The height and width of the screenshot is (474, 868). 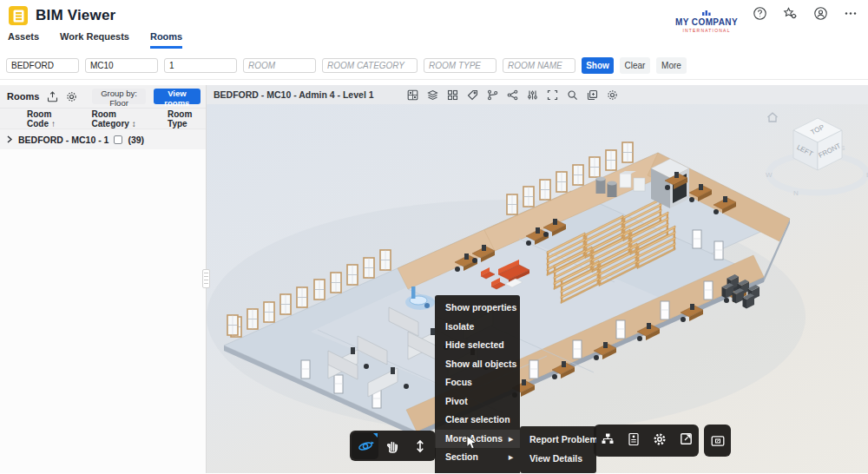 I want to click on filter-room-type-input, so click(x=460, y=66).